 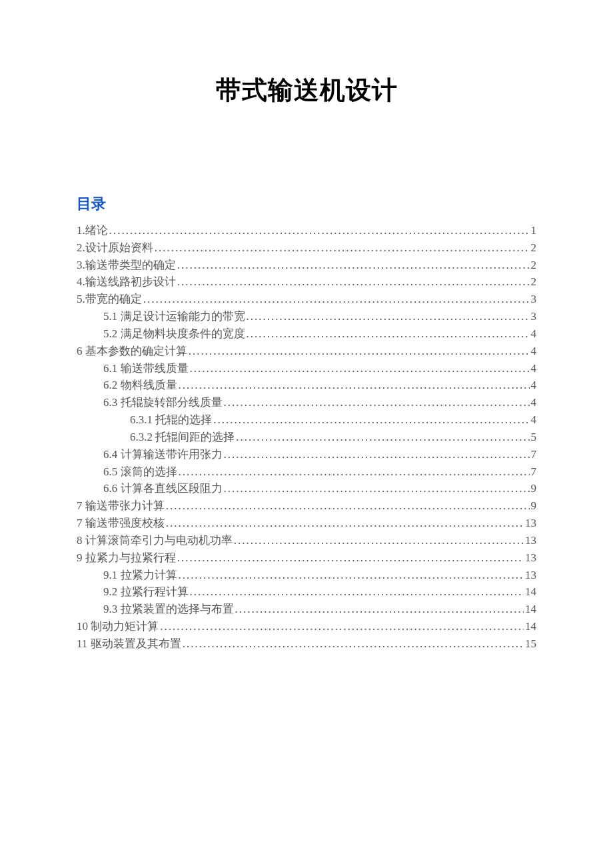 What do you see at coordinates (306, 317) in the screenshot?
I see `toc-entry: 5.1 满足设计运输能力的带宽3` at bounding box center [306, 317].